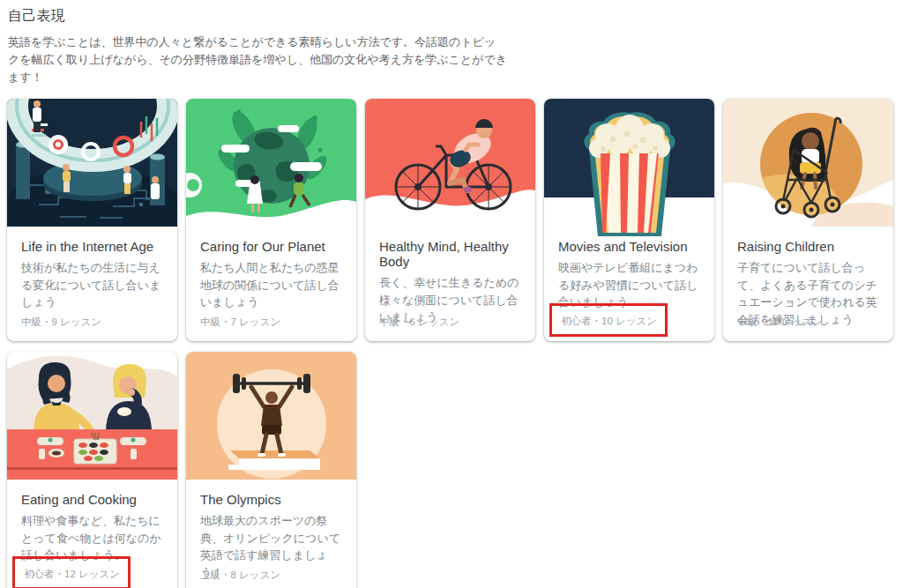  Describe the element at coordinates (808, 162) in the screenshot. I see `stroller-illustration` at that location.